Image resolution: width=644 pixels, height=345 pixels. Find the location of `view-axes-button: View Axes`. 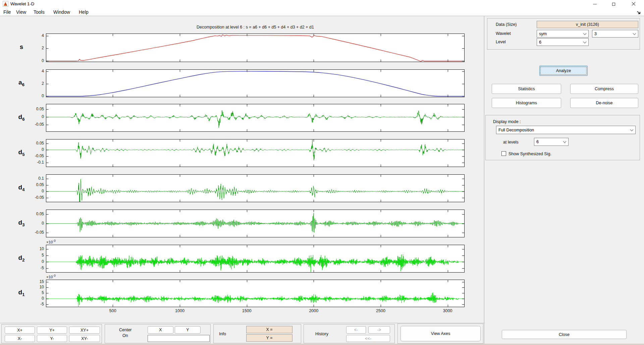

view-axes-button: View Axes is located at coordinates (441, 334).